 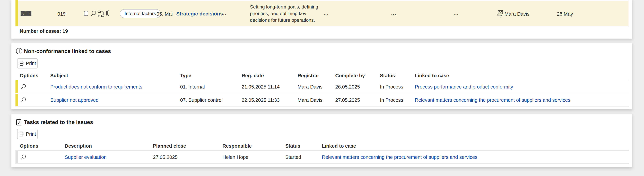 I want to click on truncation-dots-1: ..., so click(x=224, y=14).